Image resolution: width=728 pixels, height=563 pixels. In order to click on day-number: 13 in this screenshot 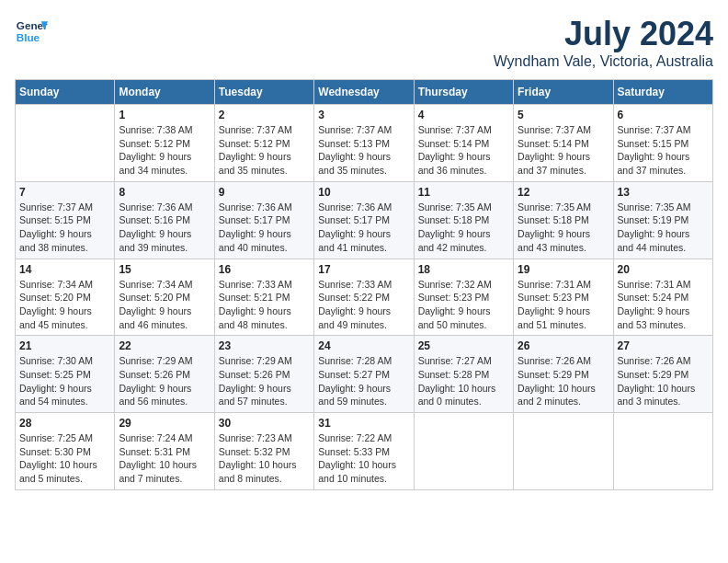, I will do `click(664, 192)`.